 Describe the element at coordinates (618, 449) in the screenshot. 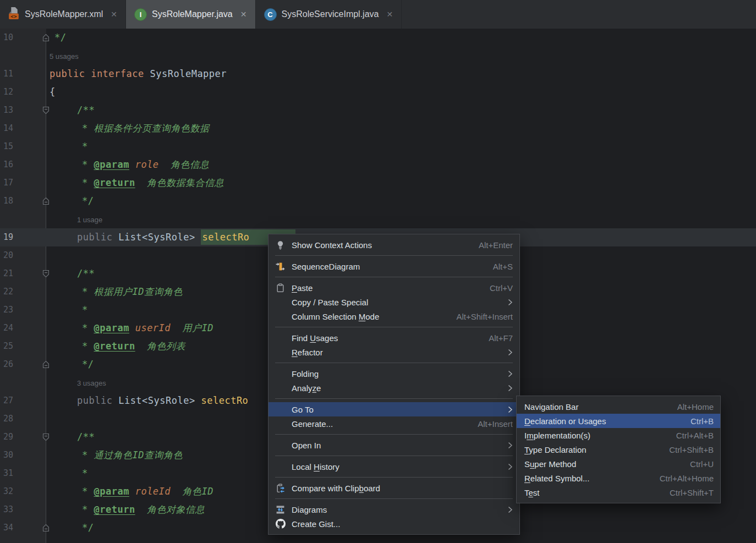

I see `go-to-submenu: Navigation BarAlt+HomeDeclaration or Usa…` at that location.